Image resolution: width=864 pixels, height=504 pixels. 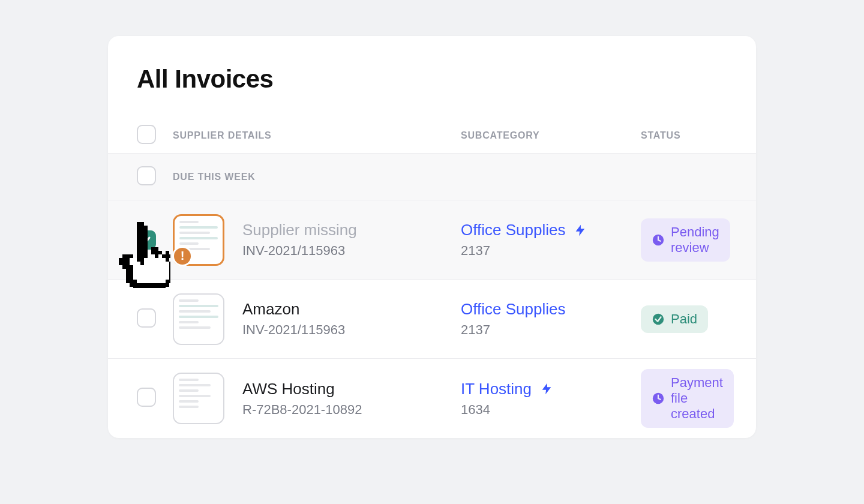 What do you see at coordinates (551, 410) in the screenshot?
I see `subcategory-code: 1634` at bounding box center [551, 410].